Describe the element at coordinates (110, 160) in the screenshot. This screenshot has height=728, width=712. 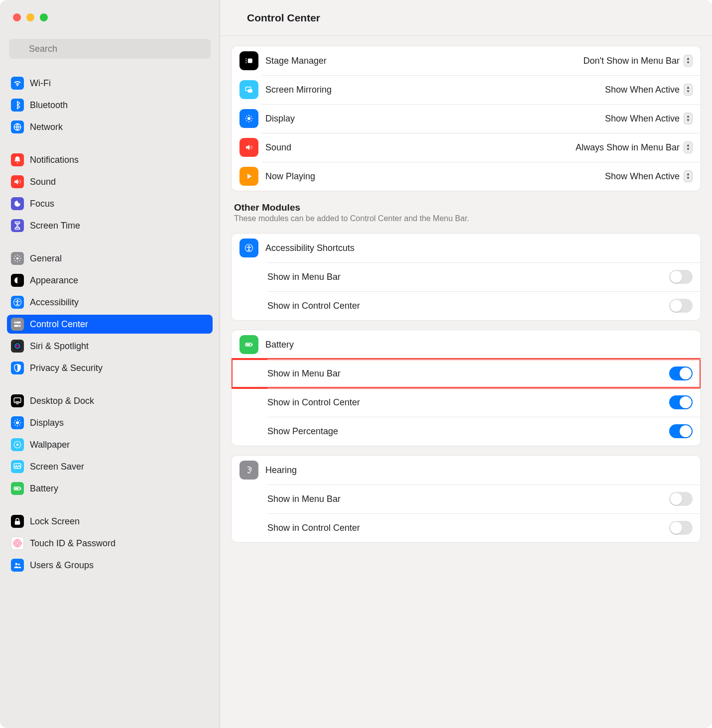
I see `sidebar-item-notifications: Notifications` at that location.